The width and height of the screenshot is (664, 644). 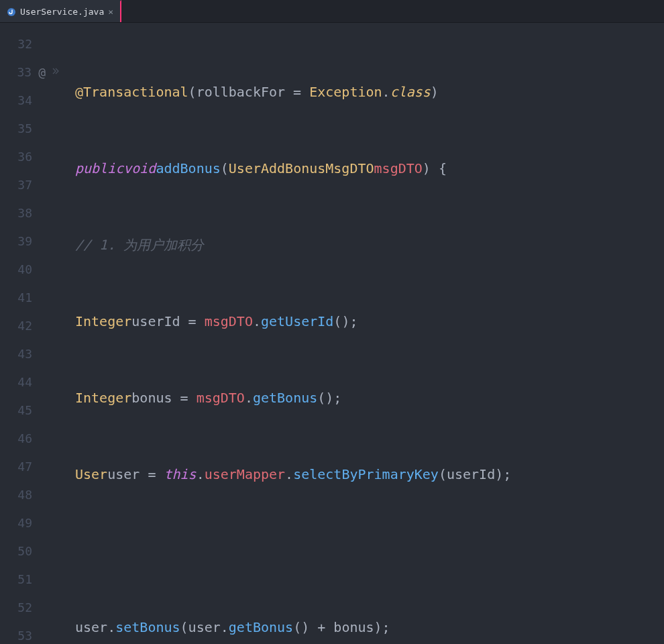 I want to click on line-number-gutter: 3233@34353637383940414243444546474849505…, so click(x=34, y=333).